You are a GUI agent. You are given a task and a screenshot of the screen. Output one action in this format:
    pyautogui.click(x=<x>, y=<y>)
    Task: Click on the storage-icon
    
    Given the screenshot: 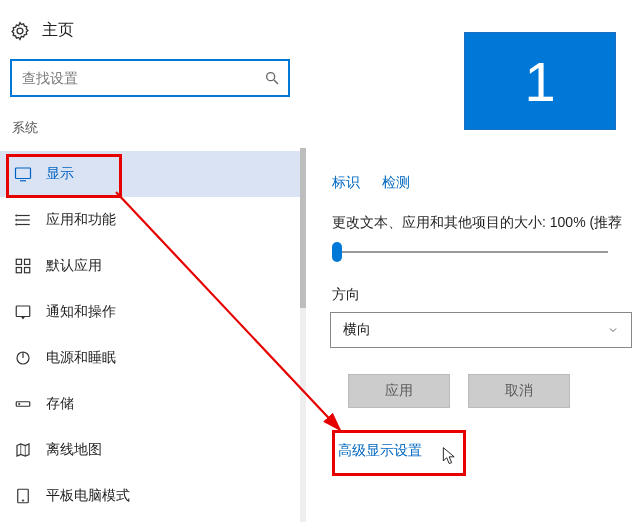 What is the action you would take?
    pyautogui.click(x=23, y=404)
    